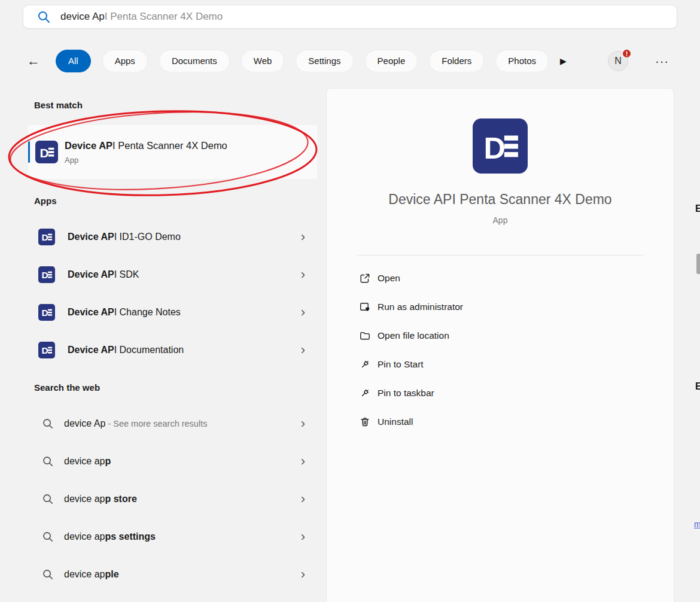 The height and width of the screenshot is (602, 700). What do you see at coordinates (564, 61) in the screenshot?
I see `more-filters-icon: ▶` at bounding box center [564, 61].